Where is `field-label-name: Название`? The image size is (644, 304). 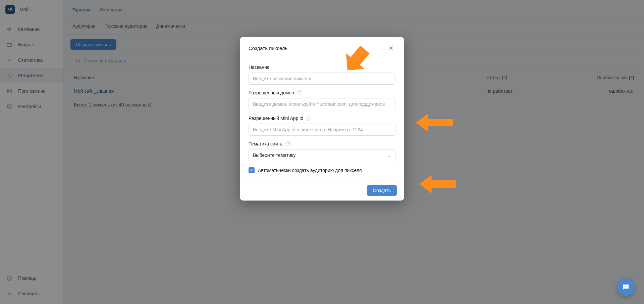
field-label-name: Название is located at coordinates (322, 67).